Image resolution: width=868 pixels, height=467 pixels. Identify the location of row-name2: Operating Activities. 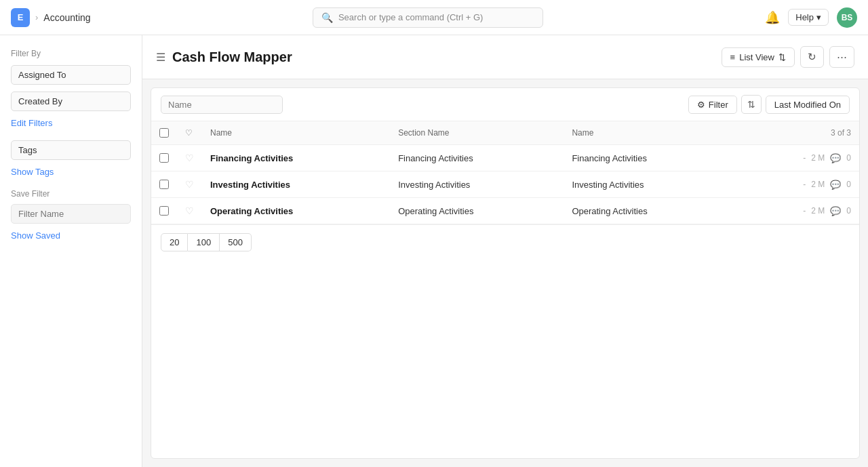
(650, 211).